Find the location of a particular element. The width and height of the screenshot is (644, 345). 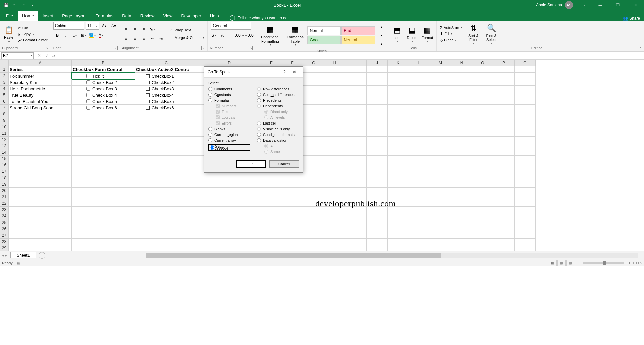

row-header: 10 is located at coordinates (4, 127).